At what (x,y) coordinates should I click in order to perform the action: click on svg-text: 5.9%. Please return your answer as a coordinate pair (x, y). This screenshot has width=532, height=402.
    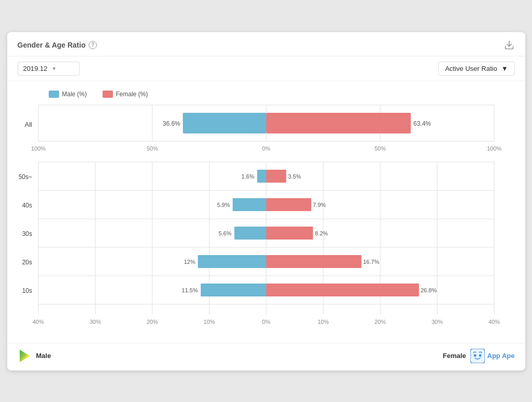
    Looking at the image, I should click on (223, 205).